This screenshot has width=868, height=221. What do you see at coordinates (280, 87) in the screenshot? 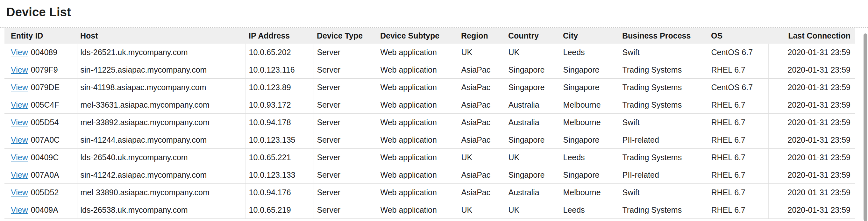
I see `cell-ip: 10.0.123.89` at bounding box center [280, 87].